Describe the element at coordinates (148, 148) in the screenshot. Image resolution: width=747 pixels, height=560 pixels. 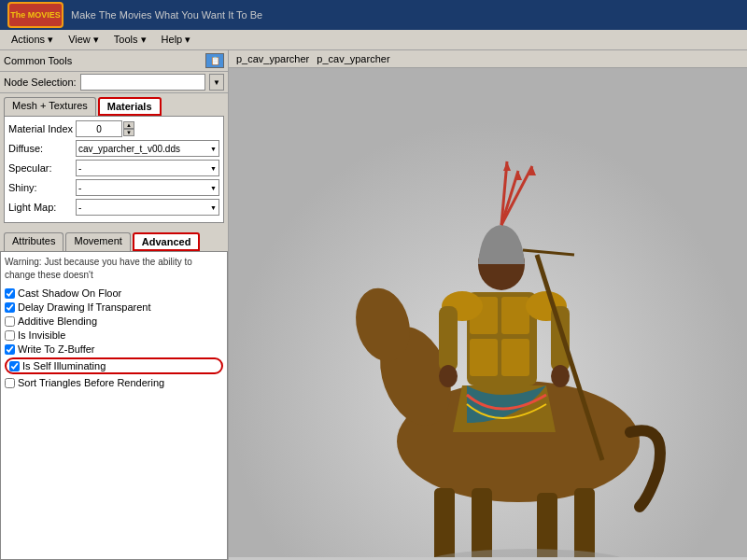
I see `diffuse-dropdown: cav_yparcher_t_v00.dds ▼` at that location.